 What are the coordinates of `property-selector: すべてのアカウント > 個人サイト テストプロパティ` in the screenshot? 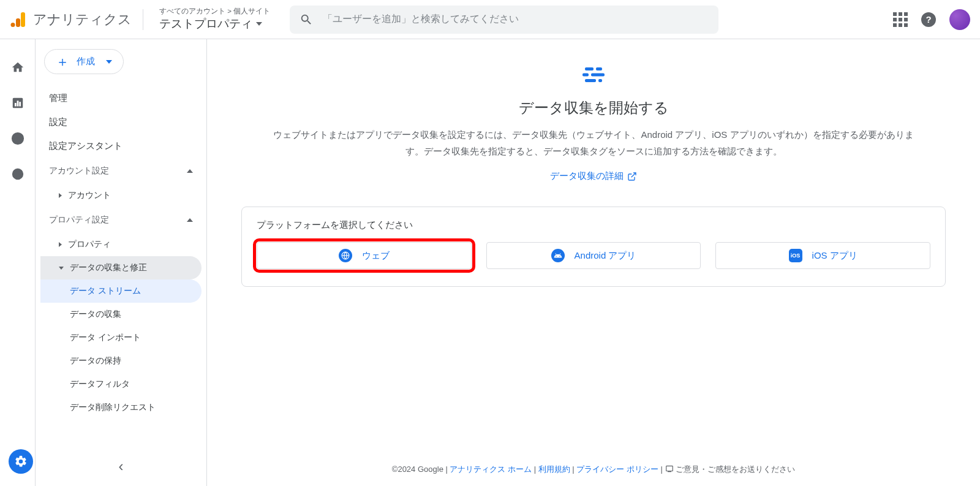 It's located at (214, 20).